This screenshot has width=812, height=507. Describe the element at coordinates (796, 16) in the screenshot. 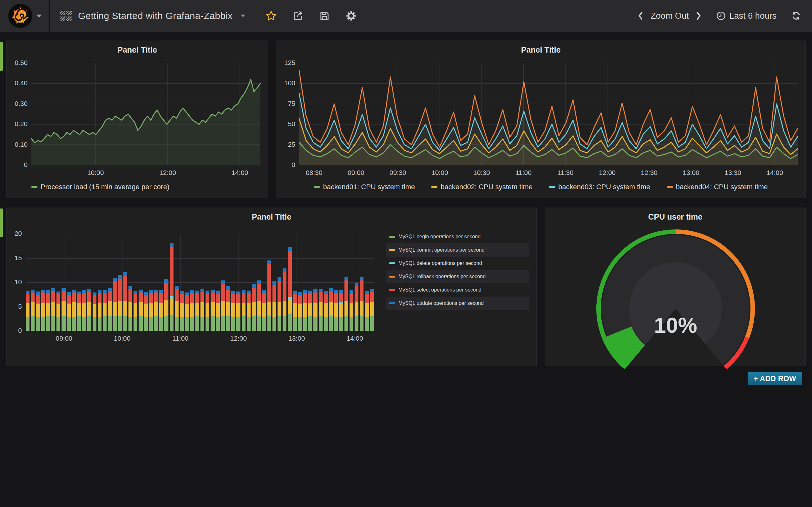

I see `refresh-button` at that location.